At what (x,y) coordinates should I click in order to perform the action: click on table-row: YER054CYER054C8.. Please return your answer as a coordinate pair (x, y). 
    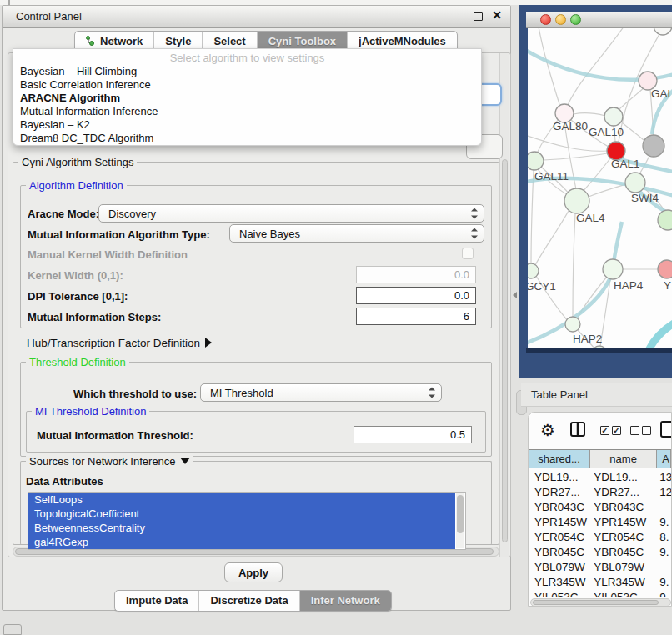
    Looking at the image, I should click on (600, 538).